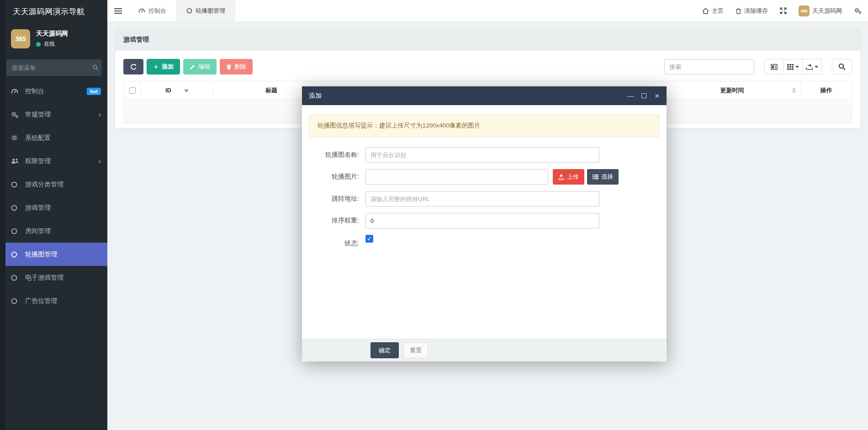  What do you see at coordinates (785, 11) in the screenshot?
I see `topbar-right: 主页 清除缓存 365 天天源码网` at bounding box center [785, 11].